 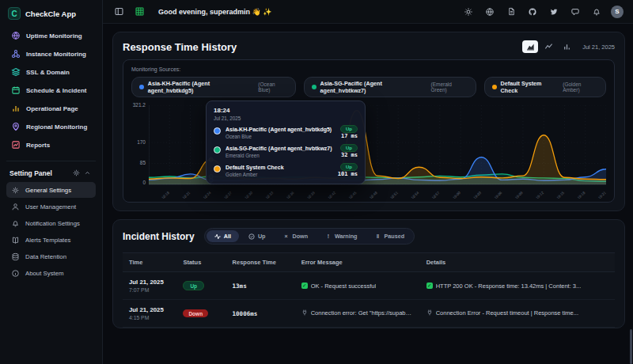 What do you see at coordinates (601, 195) in the screenshot?
I see `svg-text: 19:21` at bounding box center [601, 195].